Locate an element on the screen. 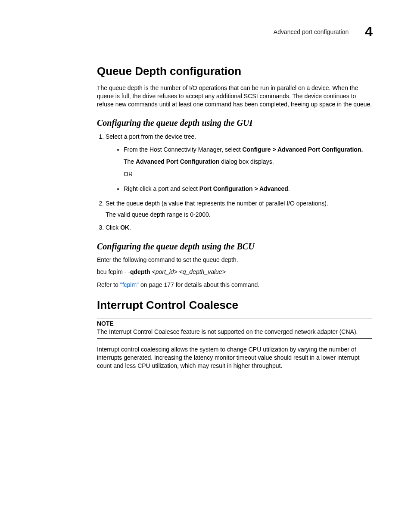 The height and width of the screenshot is (532, 411). header-text: Advanced port configuration is located at coordinates (311, 32).